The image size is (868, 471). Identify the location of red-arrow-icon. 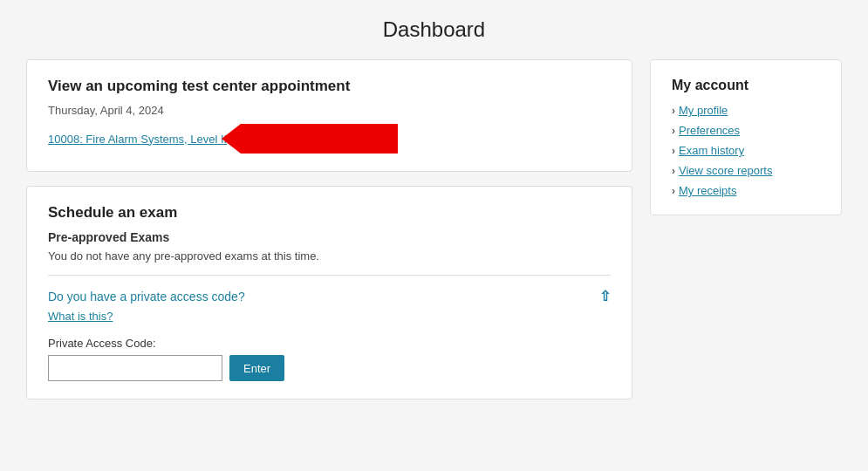
(319, 139).